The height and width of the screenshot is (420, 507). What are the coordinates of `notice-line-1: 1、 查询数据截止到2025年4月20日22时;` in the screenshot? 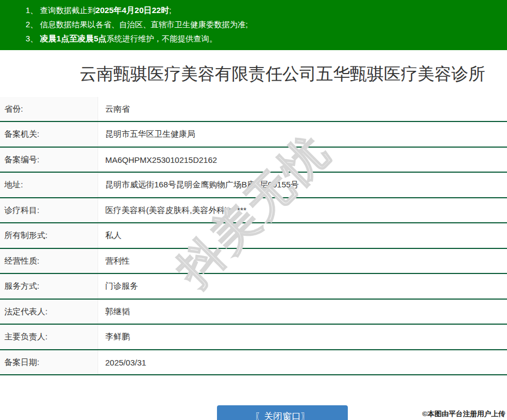 It's located at (264, 10).